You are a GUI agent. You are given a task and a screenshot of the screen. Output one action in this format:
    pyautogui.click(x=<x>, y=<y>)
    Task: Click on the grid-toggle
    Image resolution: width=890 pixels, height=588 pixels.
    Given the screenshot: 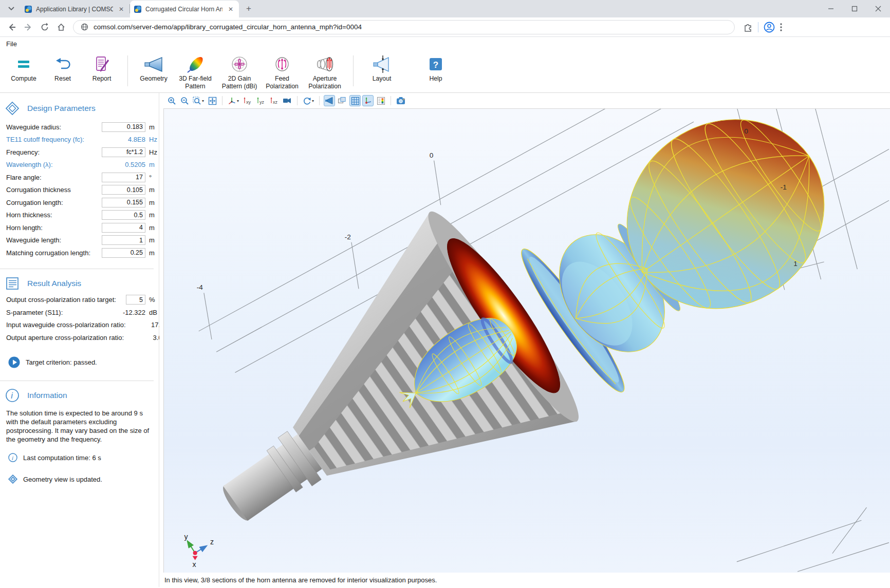 What is the action you would take?
    pyautogui.click(x=355, y=101)
    